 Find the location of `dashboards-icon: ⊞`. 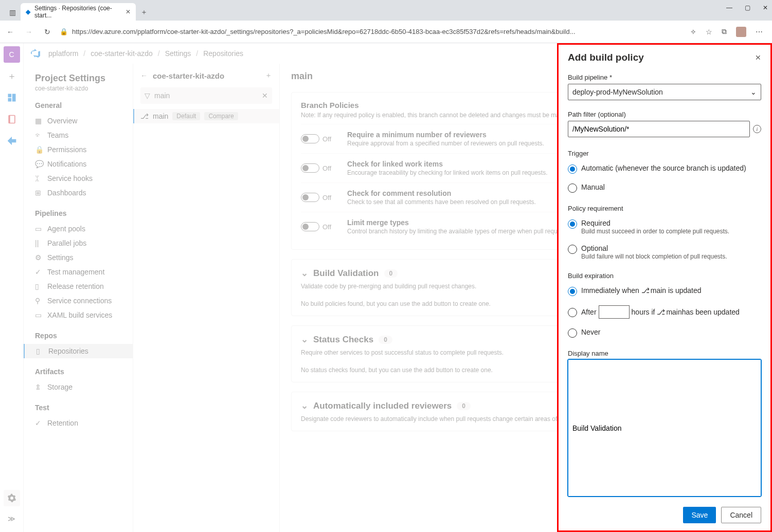

dashboards-icon: ⊞ is located at coordinates (39, 193).